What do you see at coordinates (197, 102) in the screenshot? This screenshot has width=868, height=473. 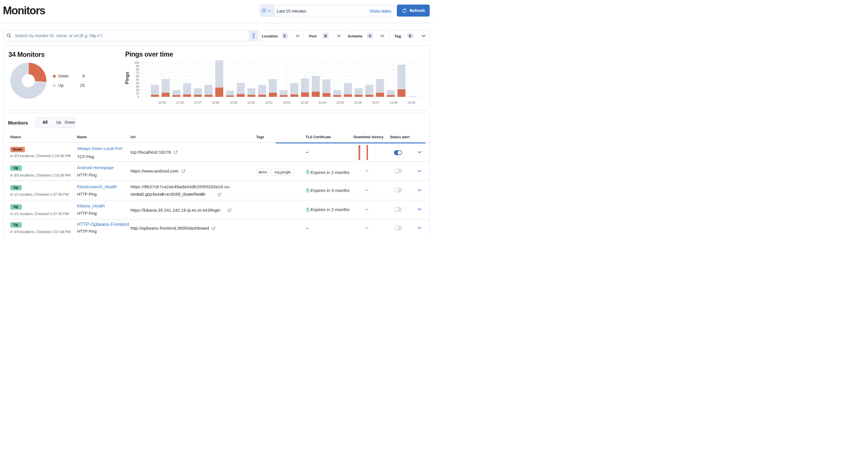 I see `svg-text: 12:57` at bounding box center [197, 102].